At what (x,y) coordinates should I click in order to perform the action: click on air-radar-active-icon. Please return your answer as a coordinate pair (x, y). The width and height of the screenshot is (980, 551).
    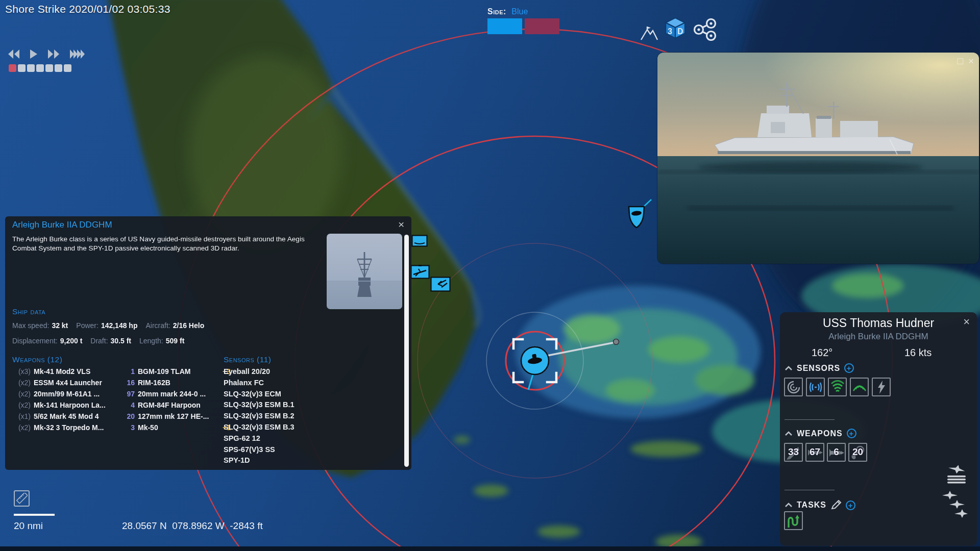
    Looking at the image, I should click on (837, 387).